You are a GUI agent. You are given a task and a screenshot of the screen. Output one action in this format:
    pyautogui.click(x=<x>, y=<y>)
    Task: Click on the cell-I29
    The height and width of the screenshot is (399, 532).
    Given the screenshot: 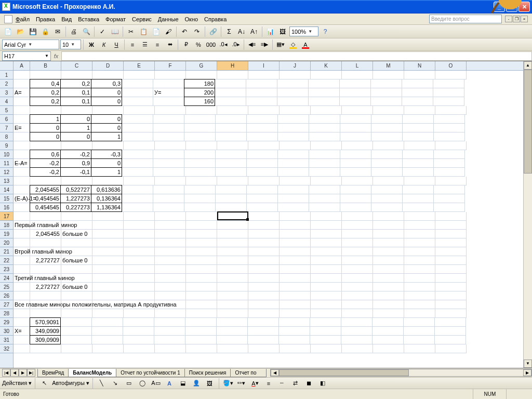 What is the action you would take?
    pyautogui.click(x=263, y=322)
    